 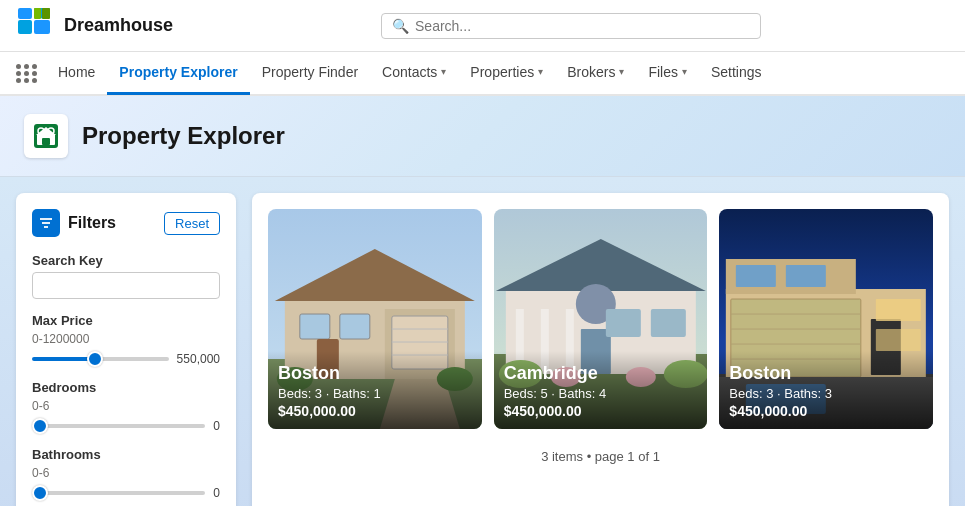 What do you see at coordinates (126, 320) in the screenshot?
I see `max-price-label: Max Price` at bounding box center [126, 320].